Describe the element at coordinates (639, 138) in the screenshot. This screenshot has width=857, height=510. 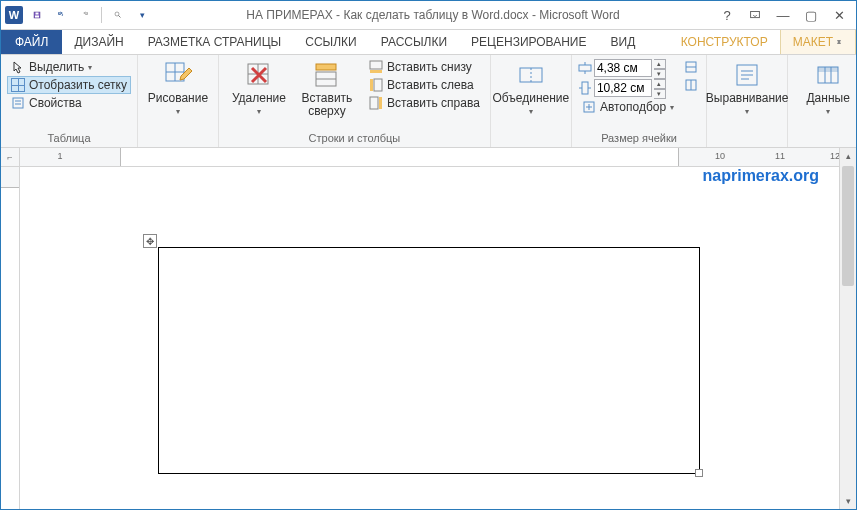
I see `group-label: Размер ячейки` at that location.